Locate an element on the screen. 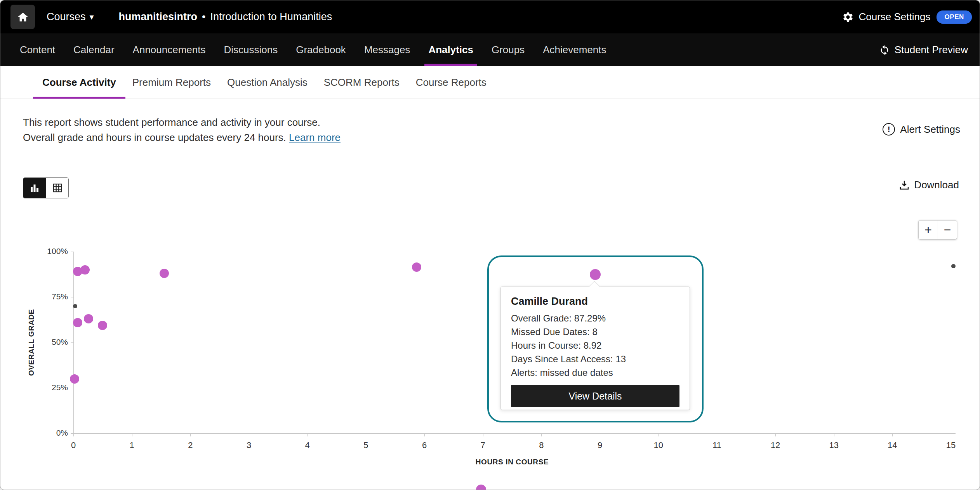 The width and height of the screenshot is (980, 490). y-axis-line is located at coordinates (74, 342).